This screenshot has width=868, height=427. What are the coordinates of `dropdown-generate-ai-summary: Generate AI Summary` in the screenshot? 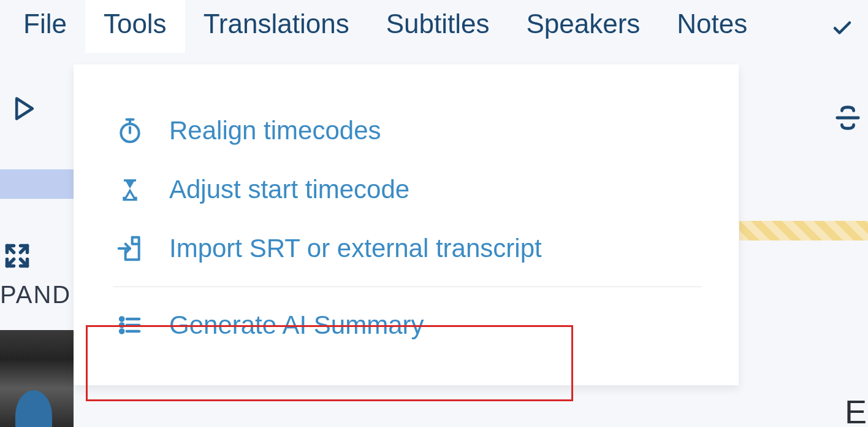 It's located at (406, 325).